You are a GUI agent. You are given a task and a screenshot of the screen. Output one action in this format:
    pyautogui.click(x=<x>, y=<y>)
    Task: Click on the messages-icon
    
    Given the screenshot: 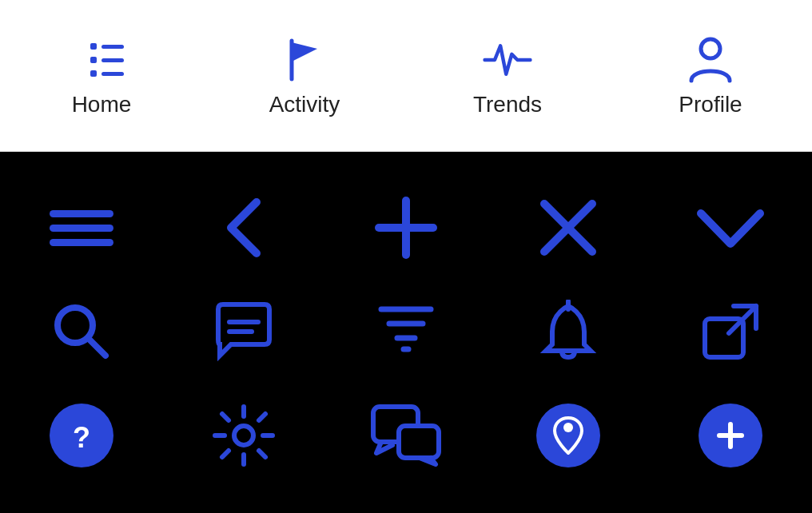 What is the action you would take?
    pyautogui.click(x=406, y=435)
    